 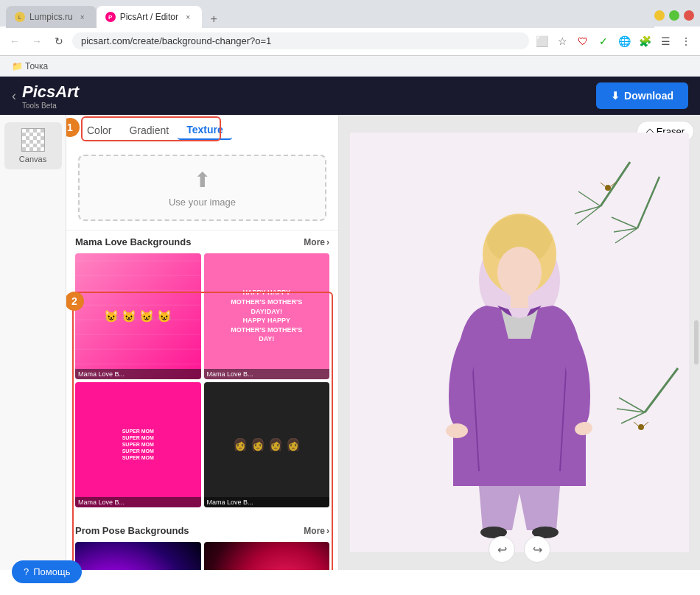 I want to click on header-left: ‹ PicsArt Tools Beta, so click(x=46, y=96).